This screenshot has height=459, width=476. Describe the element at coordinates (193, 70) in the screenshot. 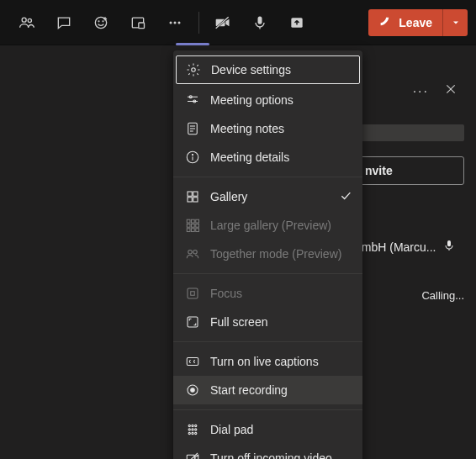

I see `gear-icon` at that location.